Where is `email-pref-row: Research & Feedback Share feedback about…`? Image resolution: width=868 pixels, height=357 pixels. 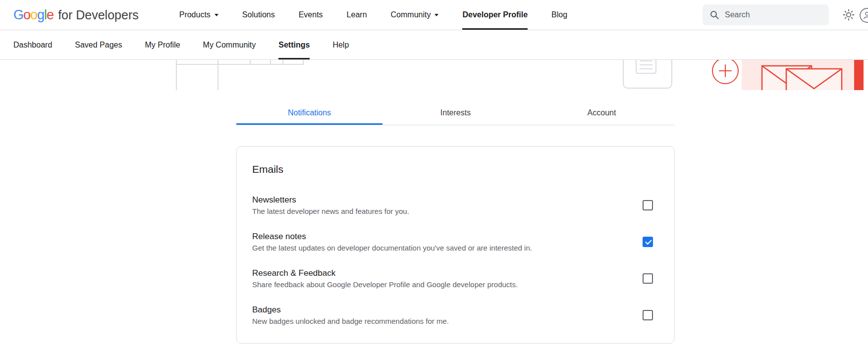 email-pref-row: Research & Feedback Share feedback about… is located at coordinates (456, 278).